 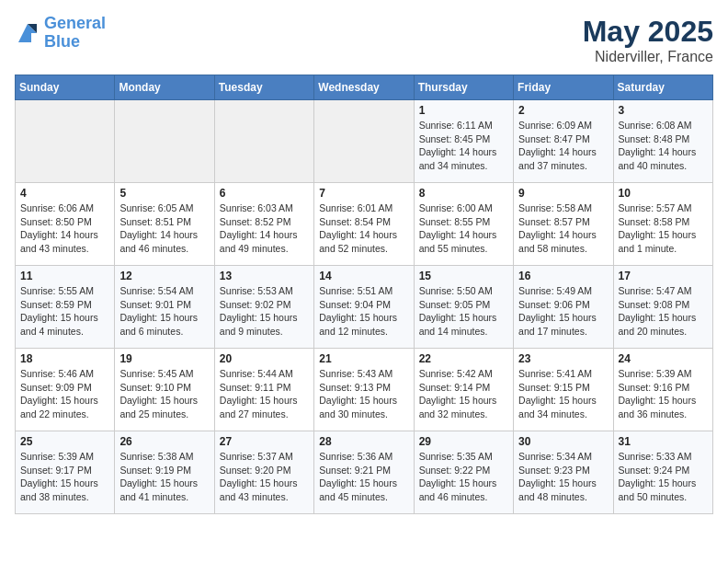 What do you see at coordinates (364, 390) in the screenshot?
I see `calendar-cell: 21Sunrise: 5:43 AM Sunset: 9:13 PM Dayli…` at bounding box center [364, 390].